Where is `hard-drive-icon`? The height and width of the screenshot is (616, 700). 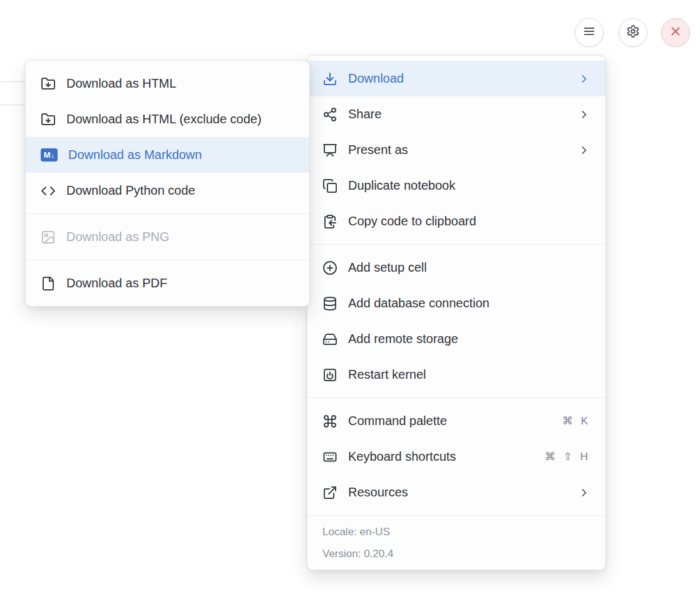
hard-drive-icon is located at coordinates (330, 339).